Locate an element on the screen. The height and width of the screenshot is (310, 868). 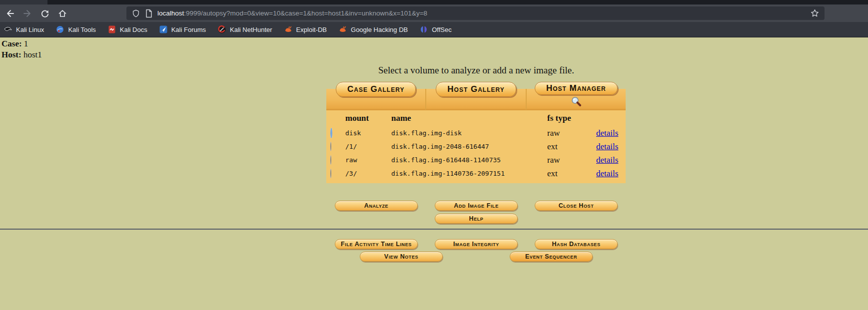
host-line: Host: host1 is located at coordinates (22, 55).